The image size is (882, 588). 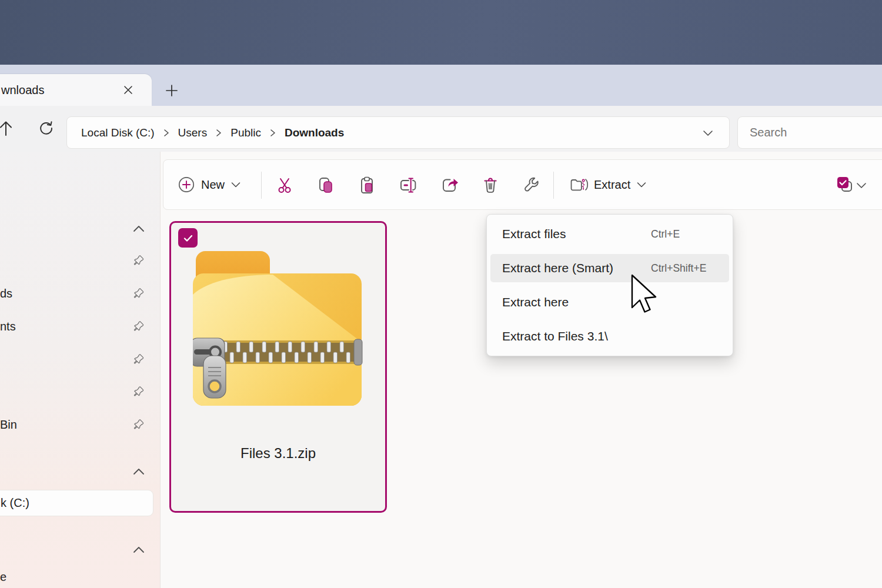 I want to click on rename-button, so click(x=407, y=185).